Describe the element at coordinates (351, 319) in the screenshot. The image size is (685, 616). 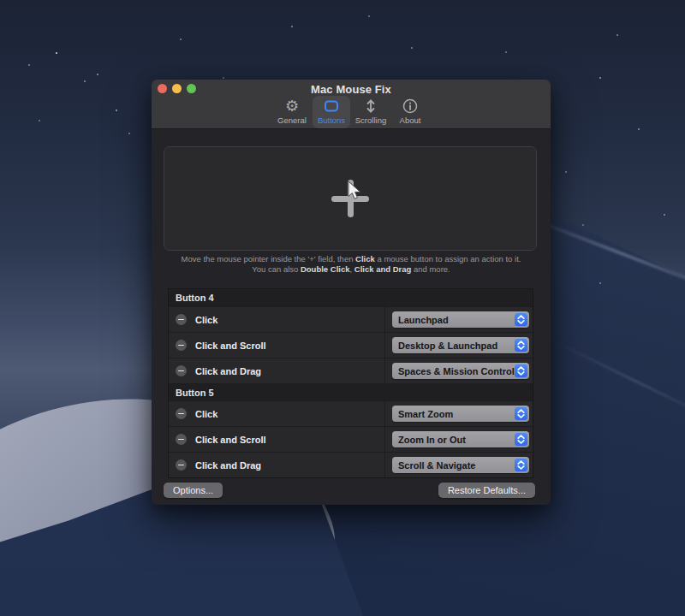
I see `table-row: Click Launchpad` at that location.